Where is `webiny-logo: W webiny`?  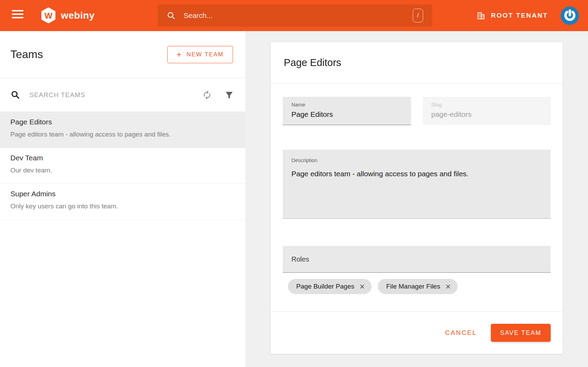
webiny-logo: W webiny is located at coordinates (68, 15).